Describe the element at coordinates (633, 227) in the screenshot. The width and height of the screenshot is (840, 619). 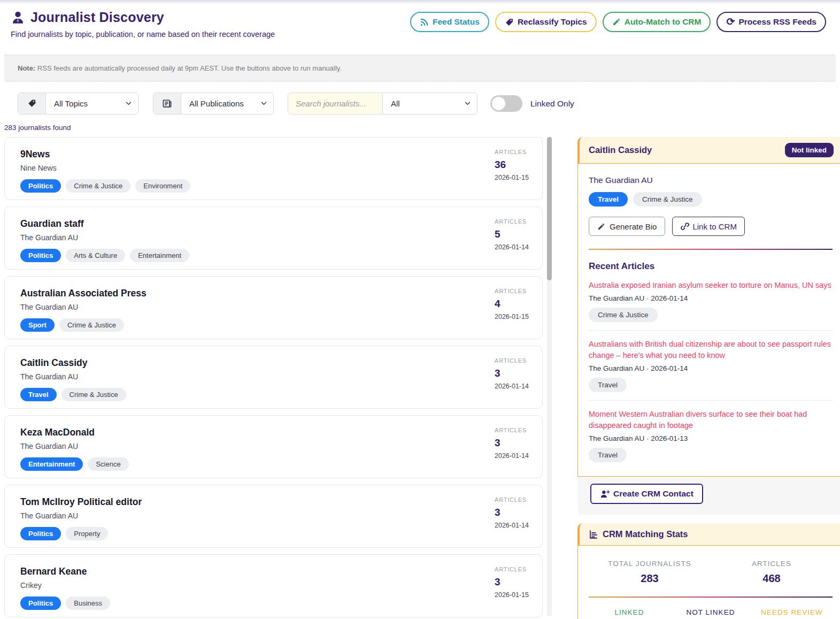
I see `generate-bio-label: Generate Bio` at that location.